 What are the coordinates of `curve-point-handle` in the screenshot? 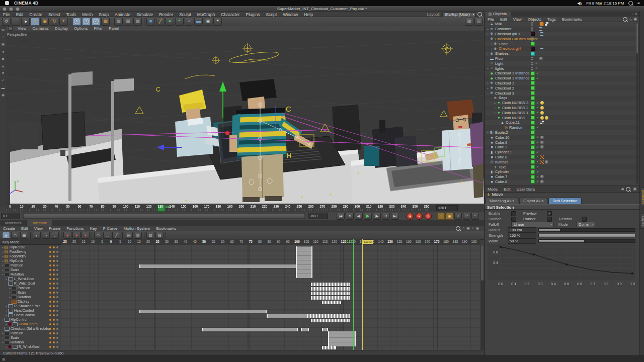 It's located at (534, 254).